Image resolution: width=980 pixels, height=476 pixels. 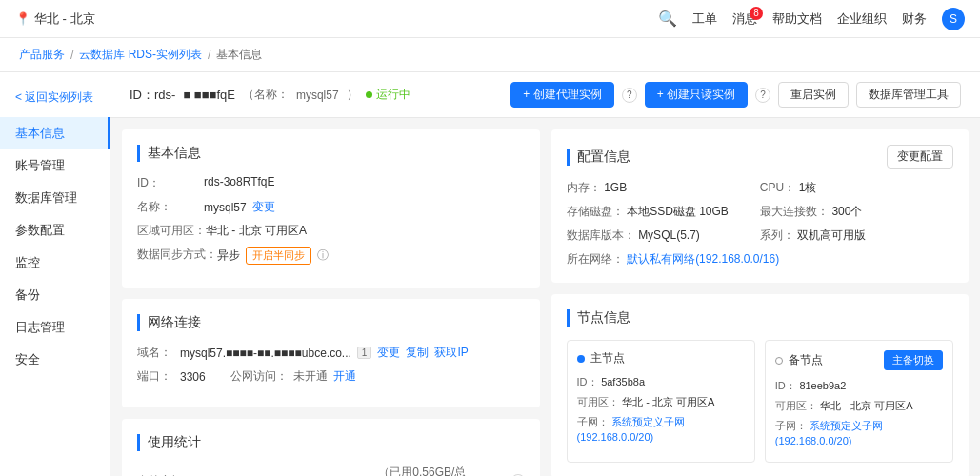 I want to click on primary-standby-switch-button: 主备切换, so click(x=913, y=360).